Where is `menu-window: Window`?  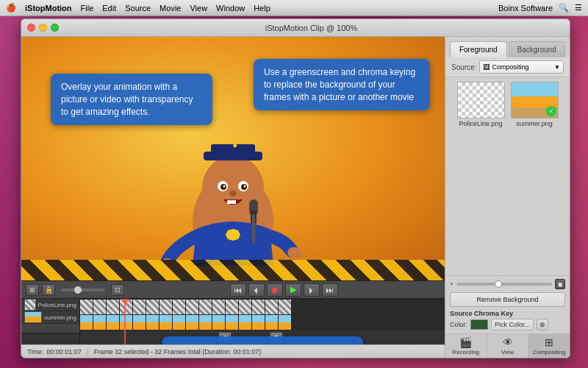 menu-window: Window is located at coordinates (231, 8).